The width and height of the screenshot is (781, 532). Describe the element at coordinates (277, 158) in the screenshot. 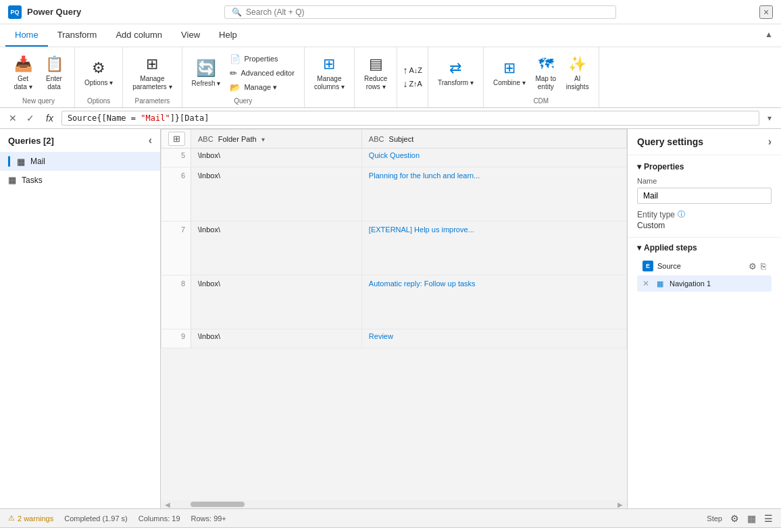

I see `row-folder-5: \Inbox\` at that location.